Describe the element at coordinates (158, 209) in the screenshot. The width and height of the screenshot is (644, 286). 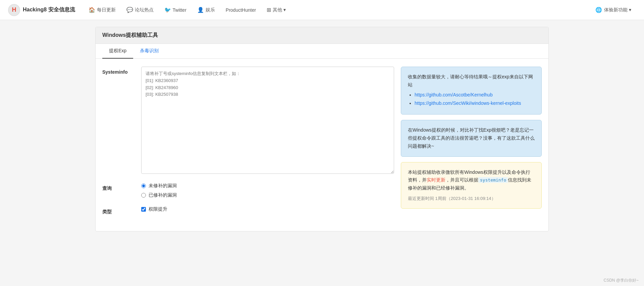
I see `checkbox-privilege-label: 权限提升` at that location.